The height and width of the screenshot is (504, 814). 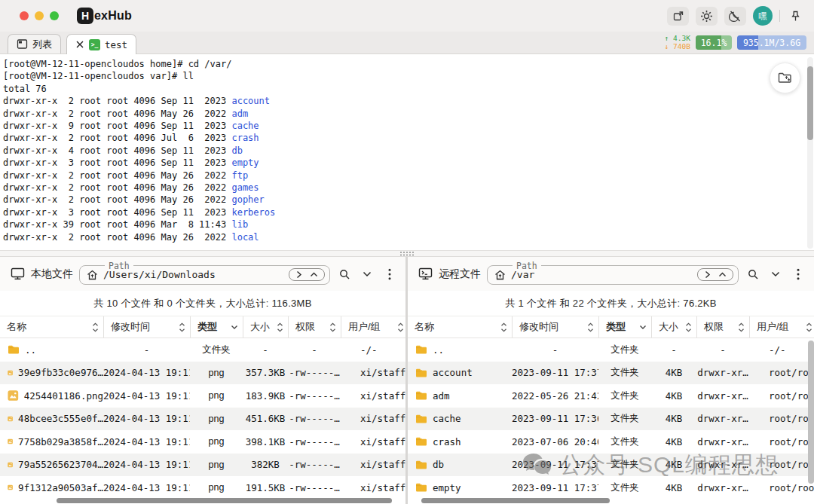 What do you see at coordinates (203, 441) in the screenshot?
I see `table-row: 7758b029a3858f…2024-04-13 19:11png398.1K…` at bounding box center [203, 441].